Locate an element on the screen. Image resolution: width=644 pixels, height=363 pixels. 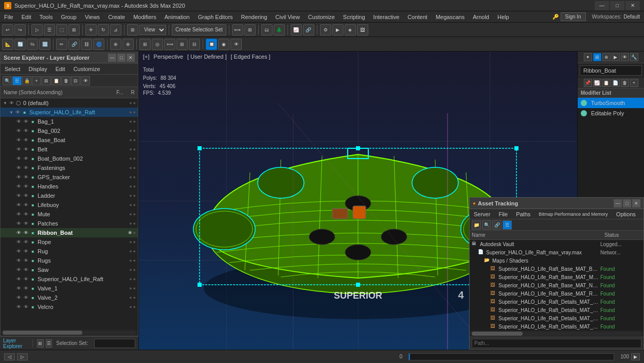
layer-manager-button: 🗂 is located at coordinates (267, 30).